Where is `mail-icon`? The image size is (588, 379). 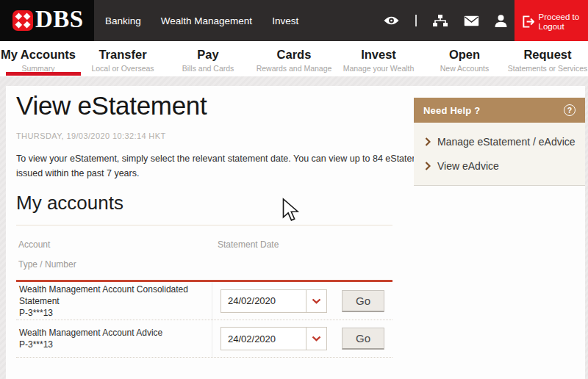
mail-icon is located at coordinates (472, 21).